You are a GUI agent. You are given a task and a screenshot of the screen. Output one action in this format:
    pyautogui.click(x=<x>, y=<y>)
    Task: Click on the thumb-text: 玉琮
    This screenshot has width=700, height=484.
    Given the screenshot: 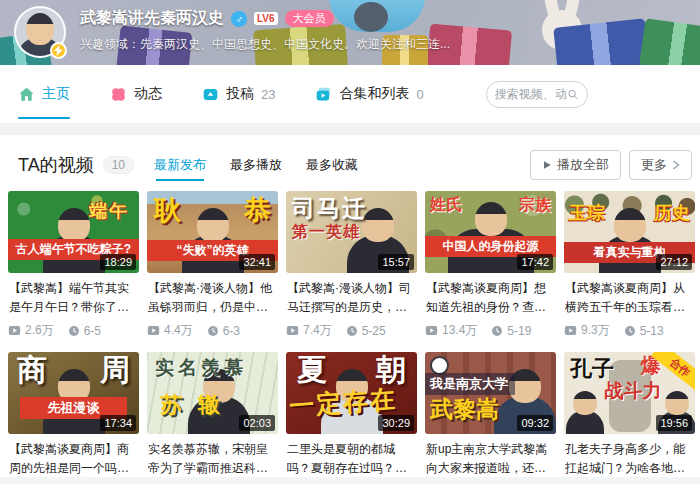 What is the action you would take?
    pyautogui.click(x=587, y=213)
    